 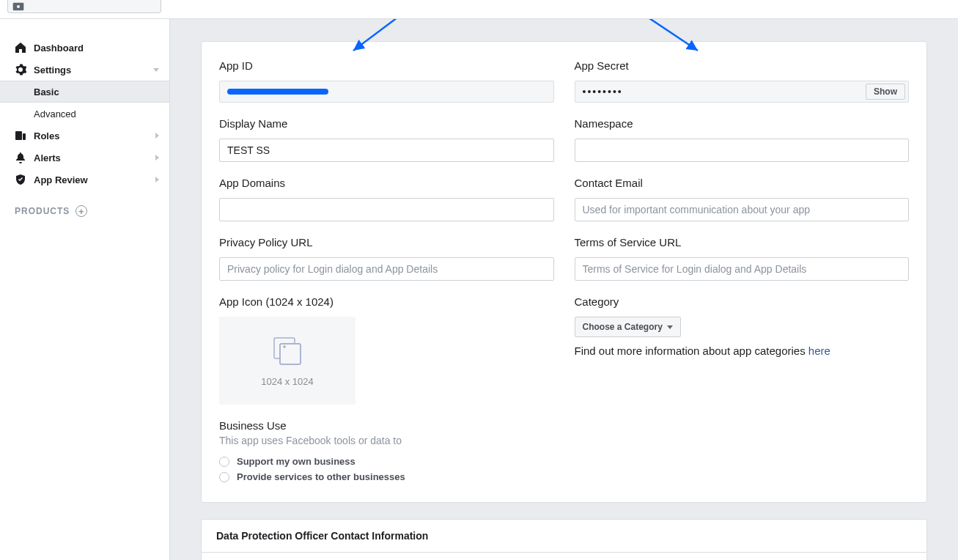 What do you see at coordinates (21, 158) in the screenshot?
I see `bell-icon` at bounding box center [21, 158].